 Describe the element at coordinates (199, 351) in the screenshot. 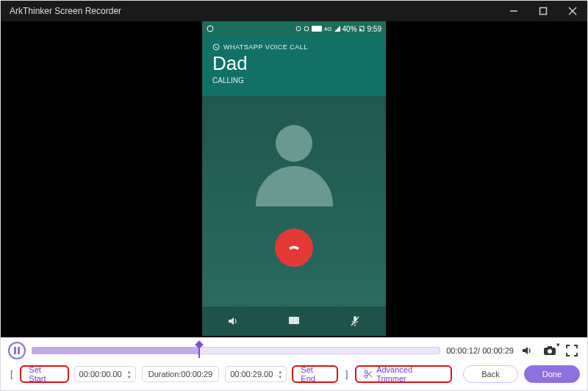

I see `playhead-handle` at that location.